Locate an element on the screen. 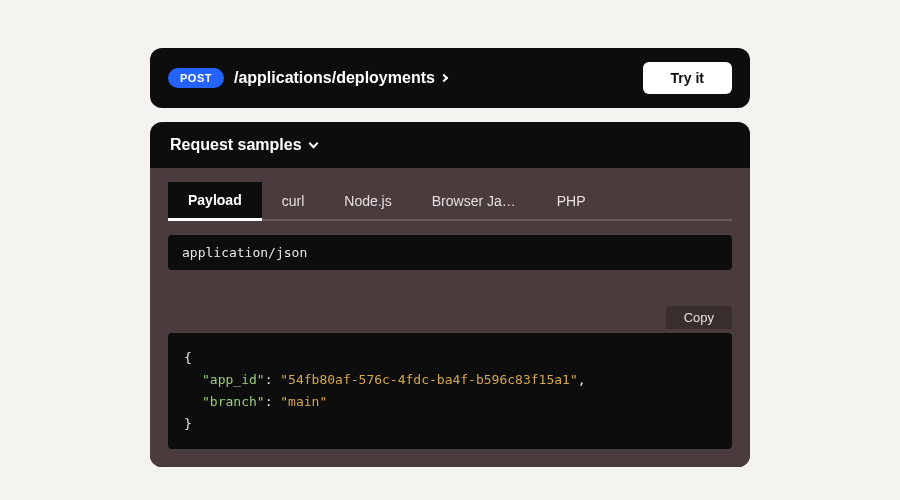  tab-curl: curl is located at coordinates (294, 200).